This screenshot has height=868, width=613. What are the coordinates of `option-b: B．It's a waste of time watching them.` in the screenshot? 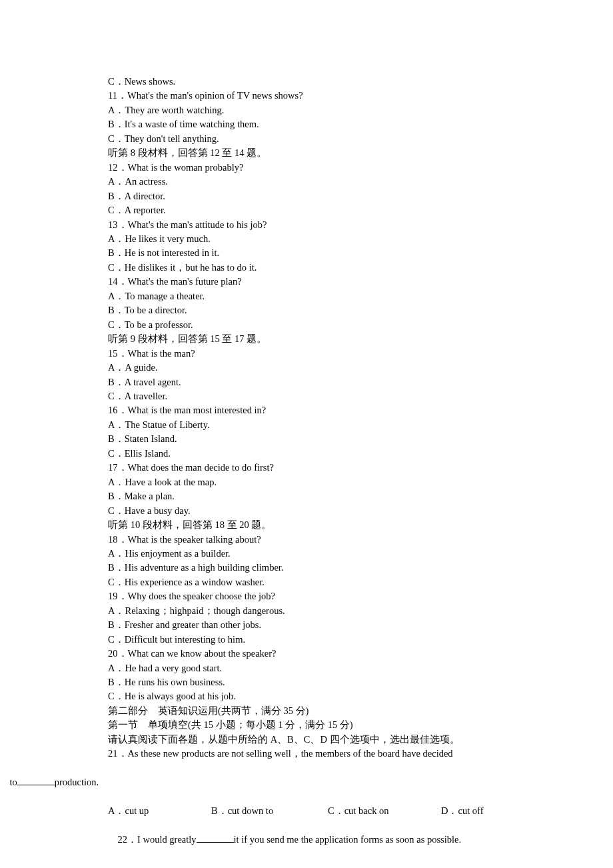 It's located at (321, 124).